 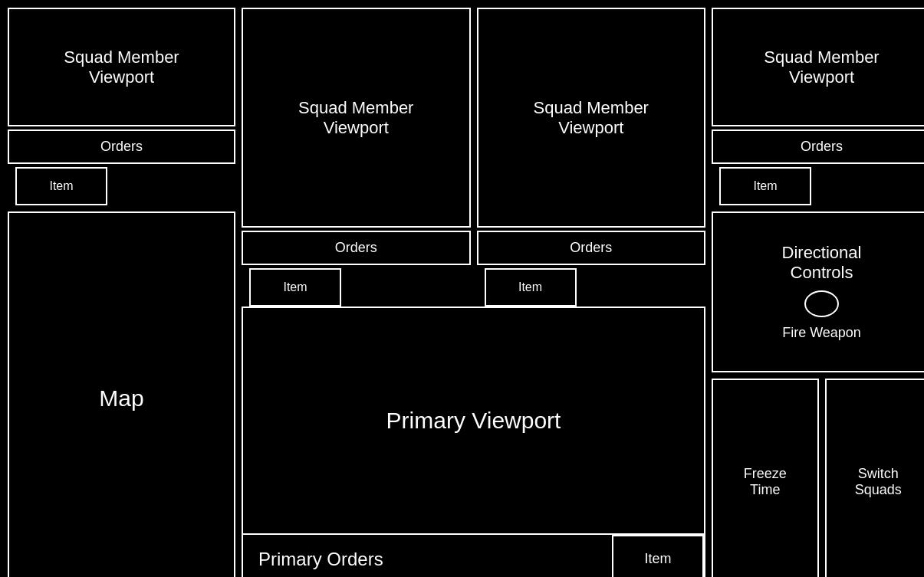 I want to click on squad-member-top-right: Squad Member Viewport Orders Item, so click(x=817, y=107).